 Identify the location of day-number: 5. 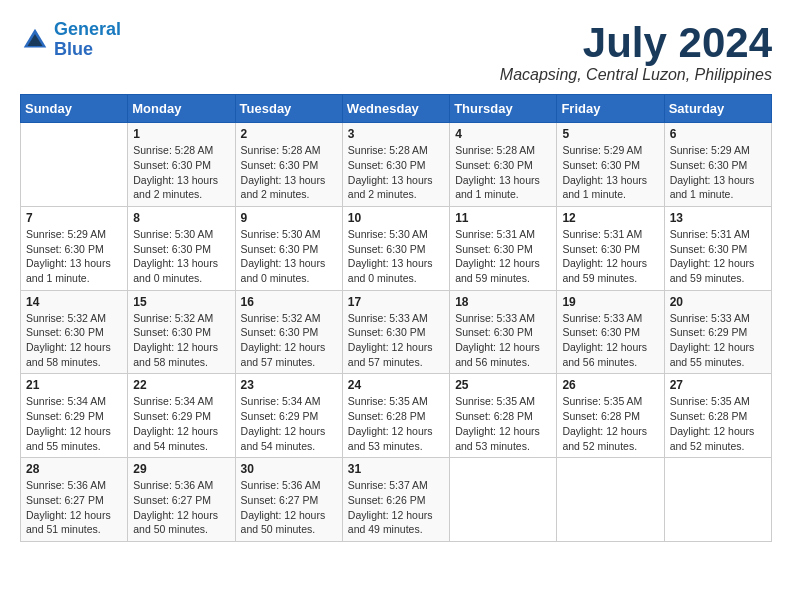
(610, 134).